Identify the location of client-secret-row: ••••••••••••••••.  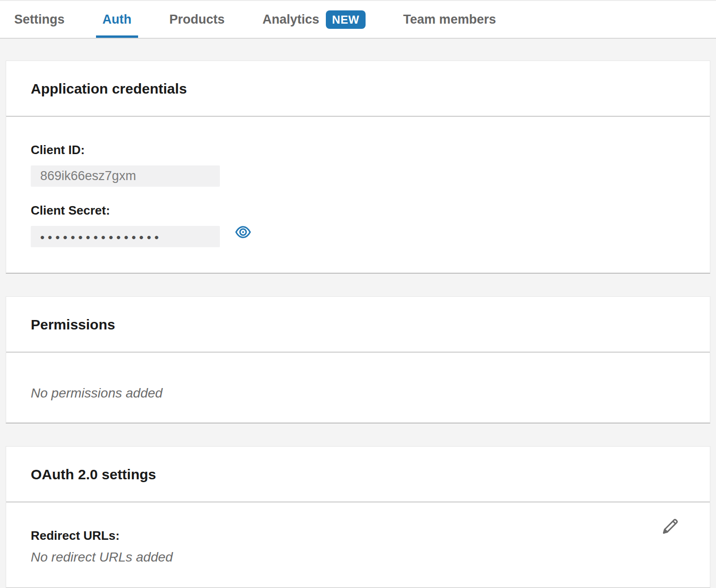
(358, 233).